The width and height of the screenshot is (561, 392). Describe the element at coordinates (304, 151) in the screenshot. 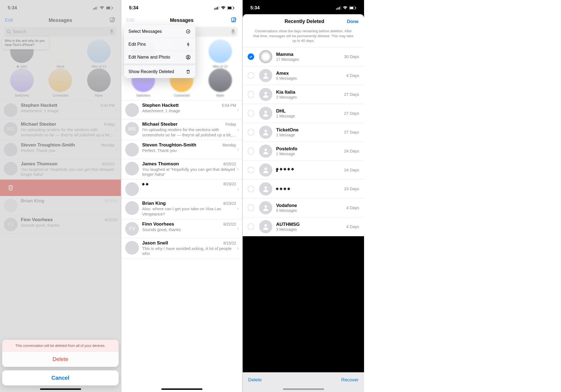

I see `deleted-row: PosteInfo1 Message24 Days` at that location.